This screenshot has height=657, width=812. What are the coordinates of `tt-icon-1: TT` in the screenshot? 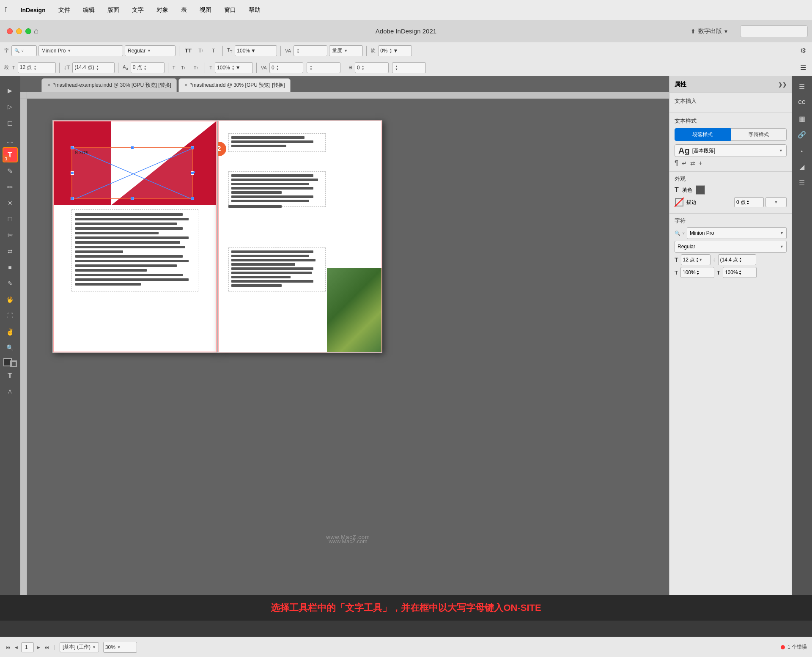 It's located at (188, 51).